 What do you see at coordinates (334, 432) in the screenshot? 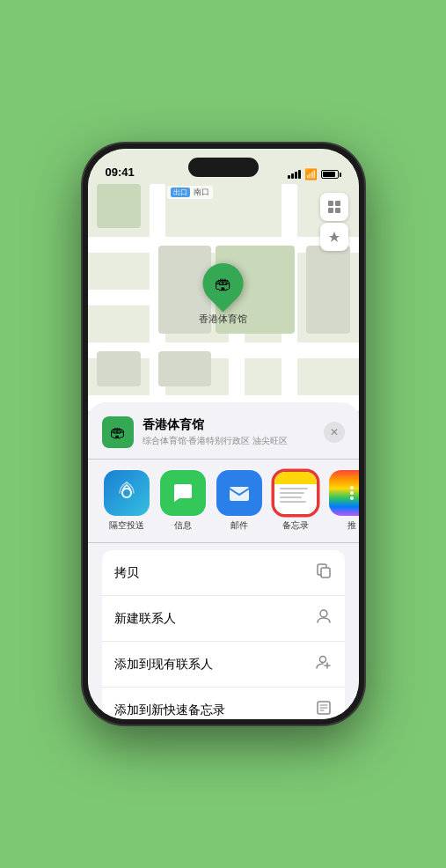
I see `close-button: ✕` at bounding box center [334, 432].